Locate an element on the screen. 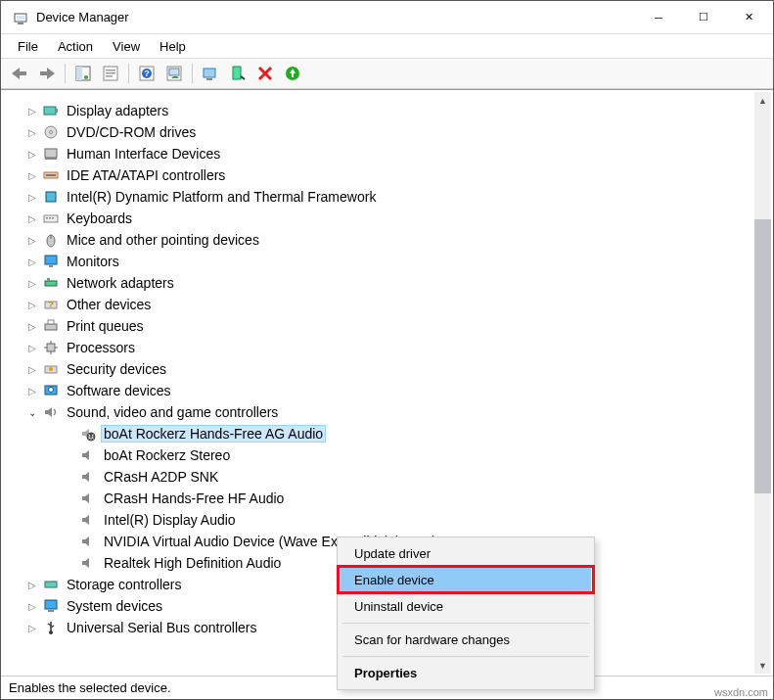 Image resolution: width=774 pixels, height=700 pixels. tree-item-sound: ⌄Sound, video and game controllers is located at coordinates (378, 412).